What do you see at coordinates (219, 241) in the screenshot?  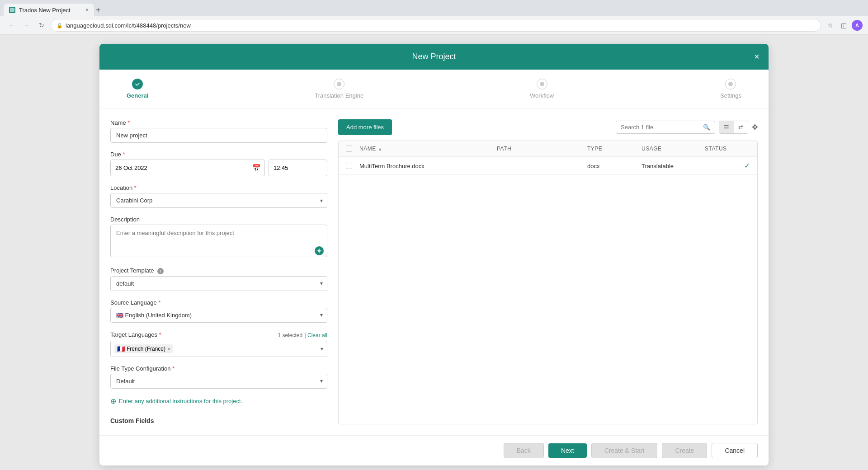 I see `description-input` at bounding box center [219, 241].